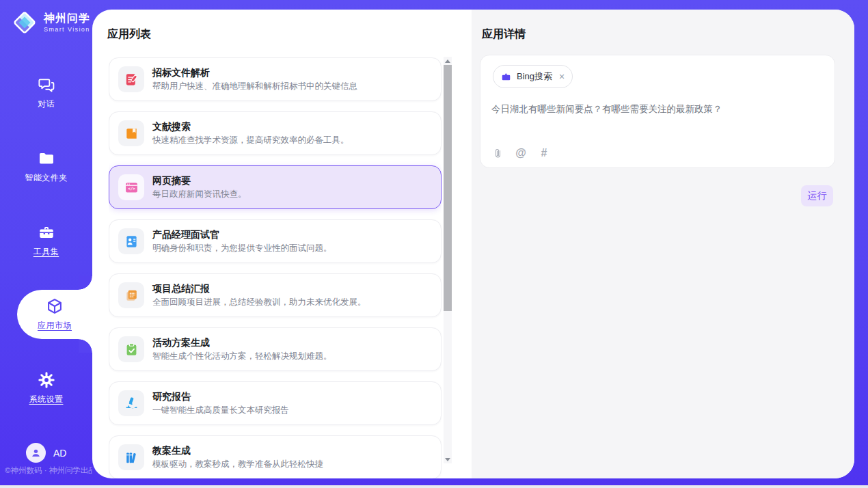  Describe the element at coordinates (131, 79) in the screenshot. I see `document-edit-icon` at that location.